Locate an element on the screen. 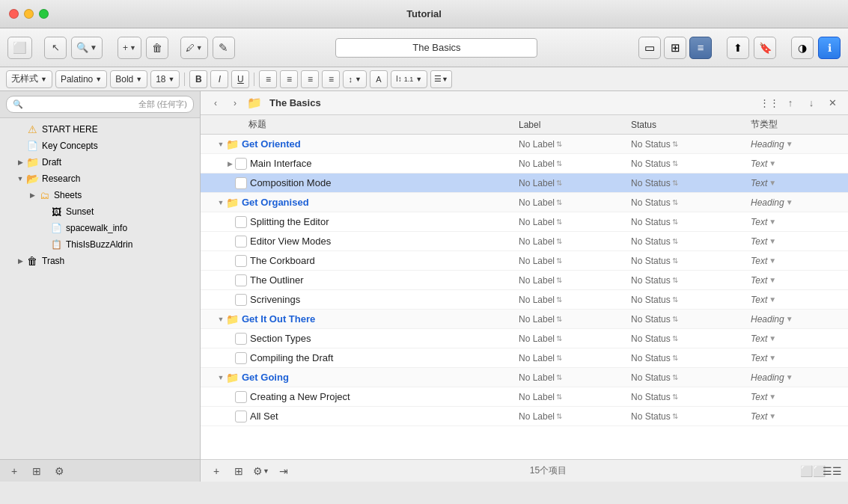  share-button: ⬆ is located at coordinates (738, 48).